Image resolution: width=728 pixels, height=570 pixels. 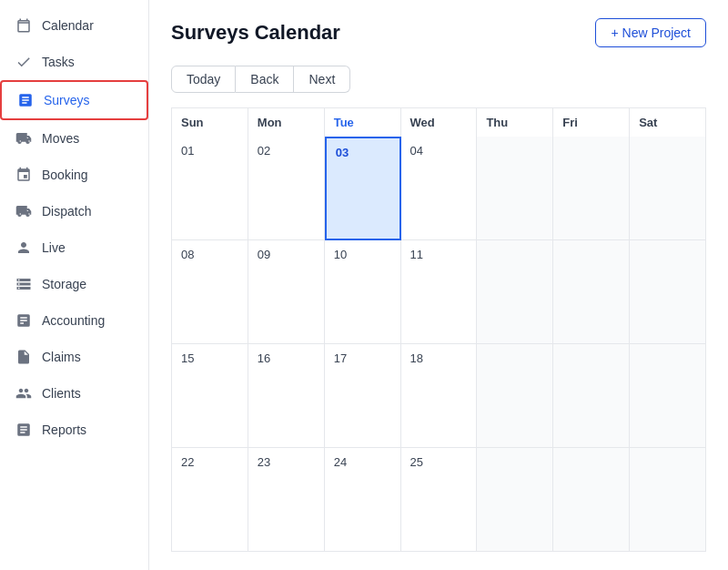 What do you see at coordinates (24, 25) in the screenshot?
I see `calendar-icon` at bounding box center [24, 25].